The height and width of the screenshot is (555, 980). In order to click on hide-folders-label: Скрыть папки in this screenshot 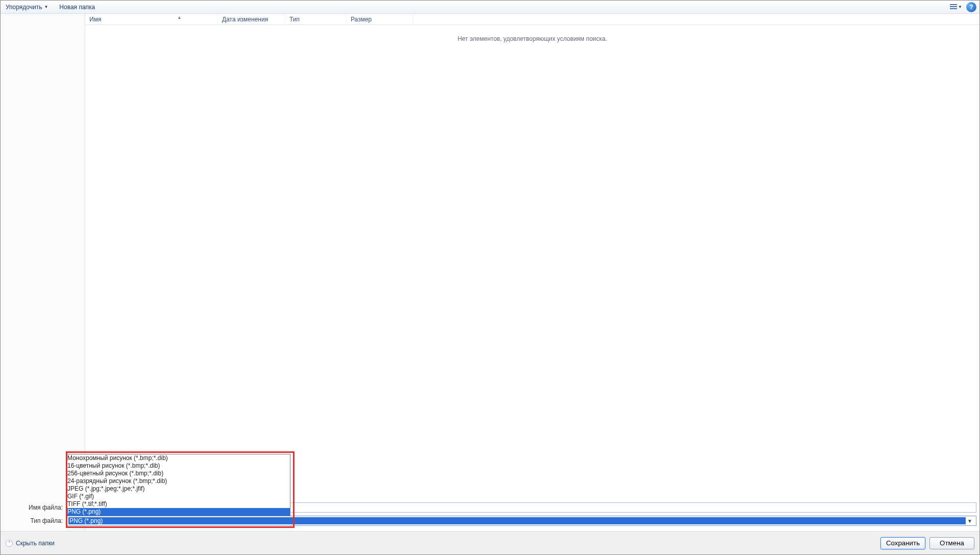, I will do `click(35, 543)`.